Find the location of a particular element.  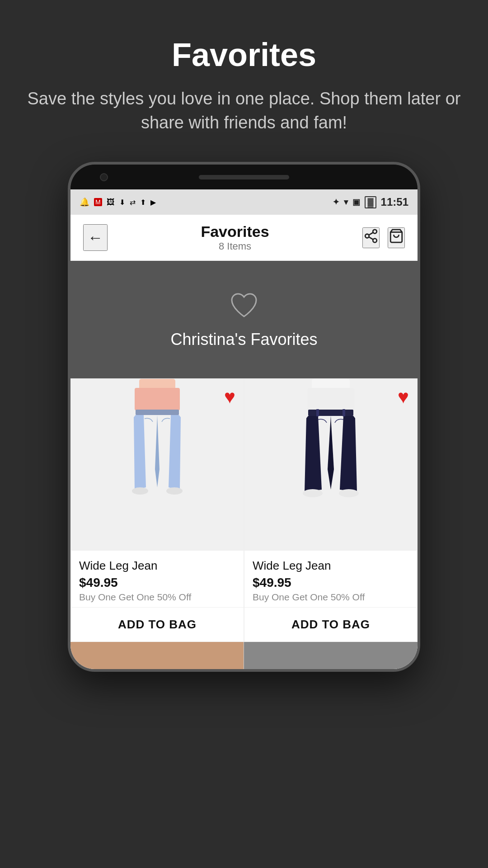

page-title: Favorites is located at coordinates (244, 55).